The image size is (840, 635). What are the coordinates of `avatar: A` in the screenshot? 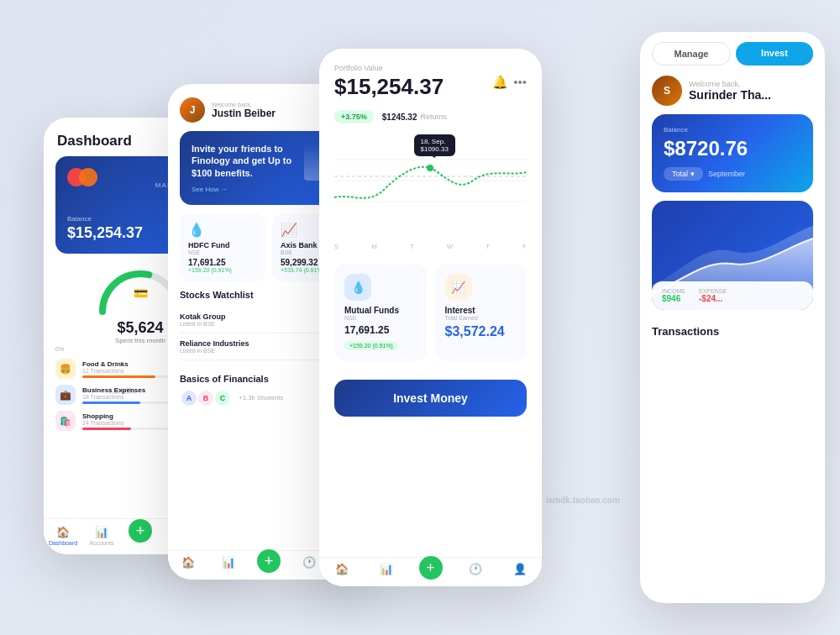 It's located at (189, 398).